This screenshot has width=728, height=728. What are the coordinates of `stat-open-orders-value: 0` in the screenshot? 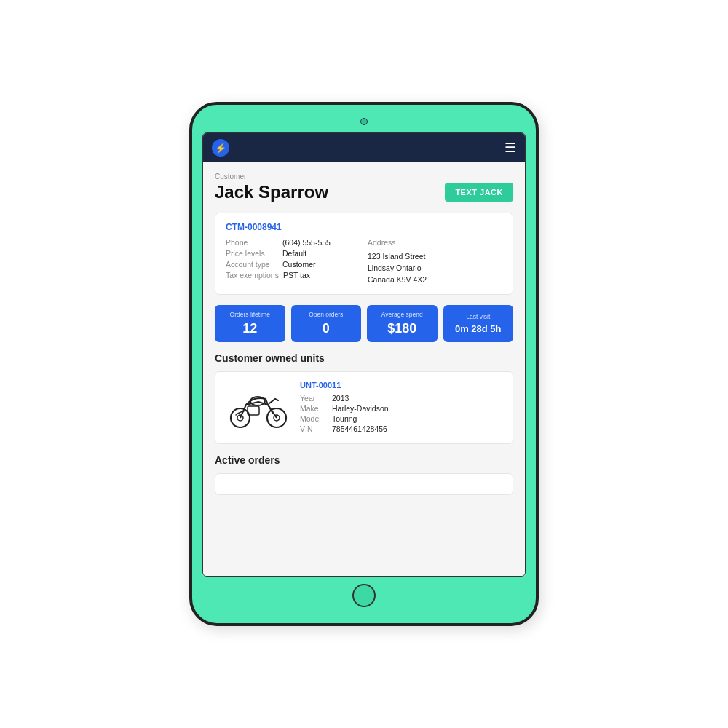 It's located at (326, 329).